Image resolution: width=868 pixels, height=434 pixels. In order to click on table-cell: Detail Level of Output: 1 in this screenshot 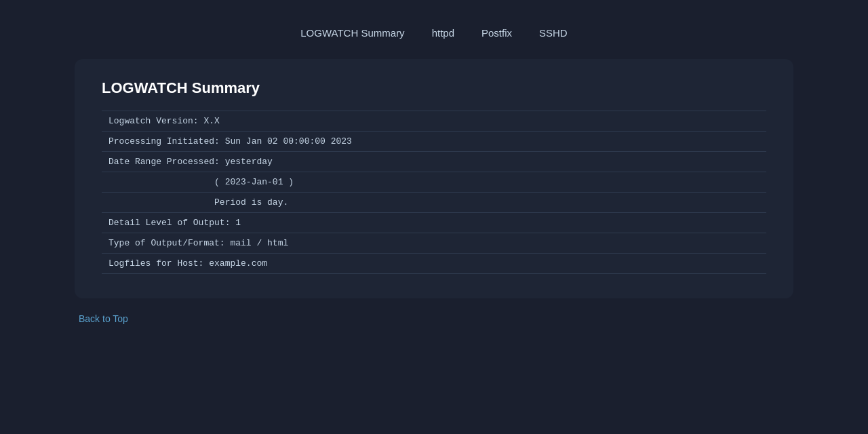, I will do `click(434, 223)`.